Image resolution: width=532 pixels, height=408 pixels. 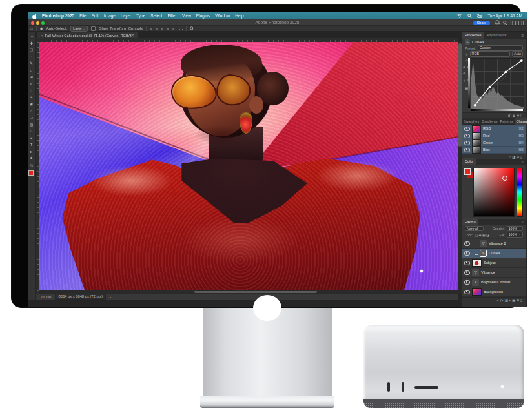 What do you see at coordinates (222, 15) in the screenshot?
I see `menu-item-window: Window` at bounding box center [222, 15].